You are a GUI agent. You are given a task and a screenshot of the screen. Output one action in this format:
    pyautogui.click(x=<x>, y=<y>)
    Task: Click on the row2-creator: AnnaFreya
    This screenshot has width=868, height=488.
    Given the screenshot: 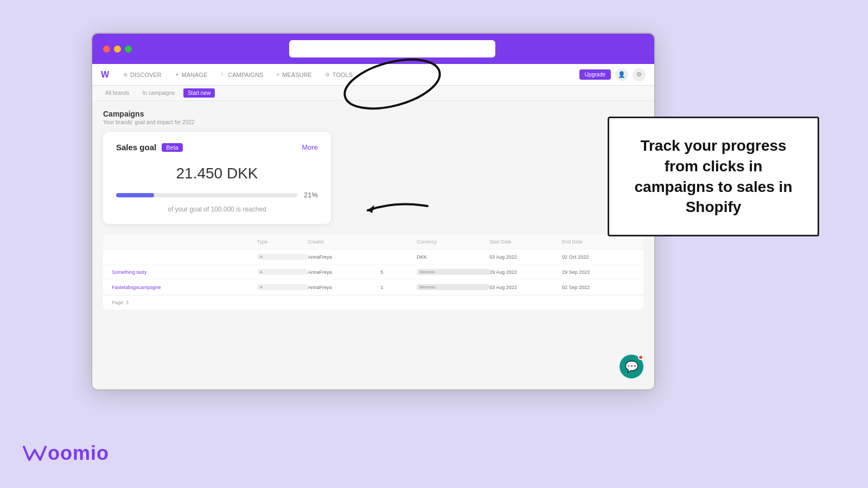 What is the action you would take?
    pyautogui.click(x=344, y=272)
    